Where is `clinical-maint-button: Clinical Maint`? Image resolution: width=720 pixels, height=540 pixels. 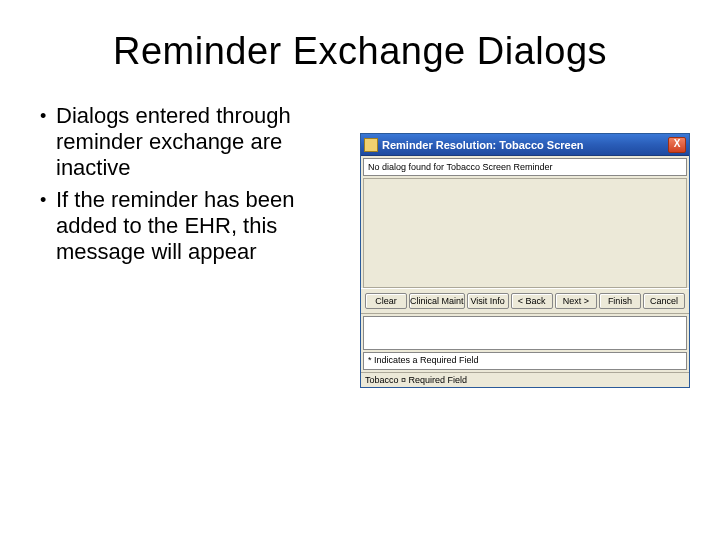 clinical-maint-button: Clinical Maint is located at coordinates (437, 301).